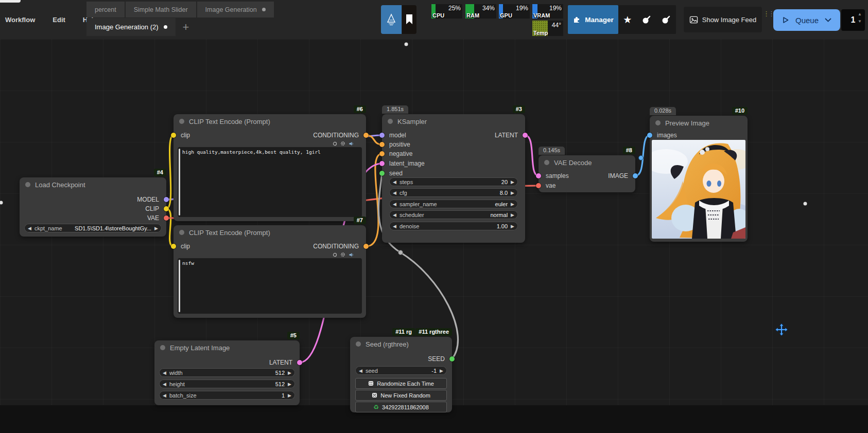  What do you see at coordinates (227, 348) in the screenshot?
I see `node-title: Empty Latent Image` at bounding box center [227, 348].